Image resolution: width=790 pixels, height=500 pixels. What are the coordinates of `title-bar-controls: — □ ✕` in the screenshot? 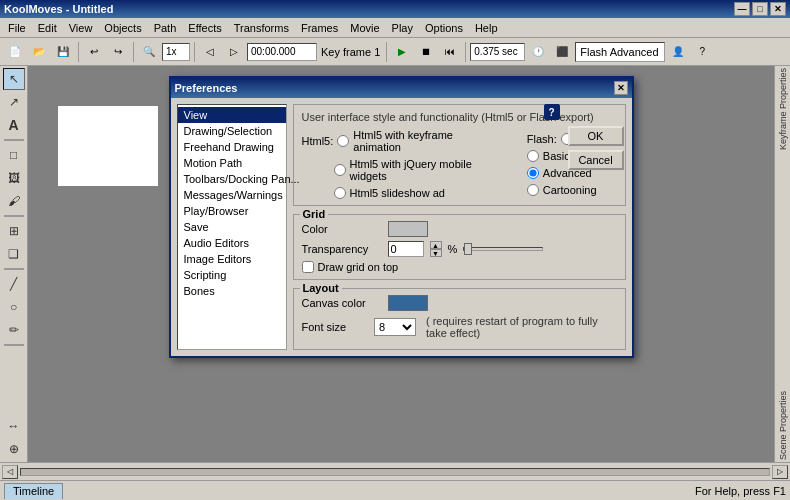 It's located at (760, 9).